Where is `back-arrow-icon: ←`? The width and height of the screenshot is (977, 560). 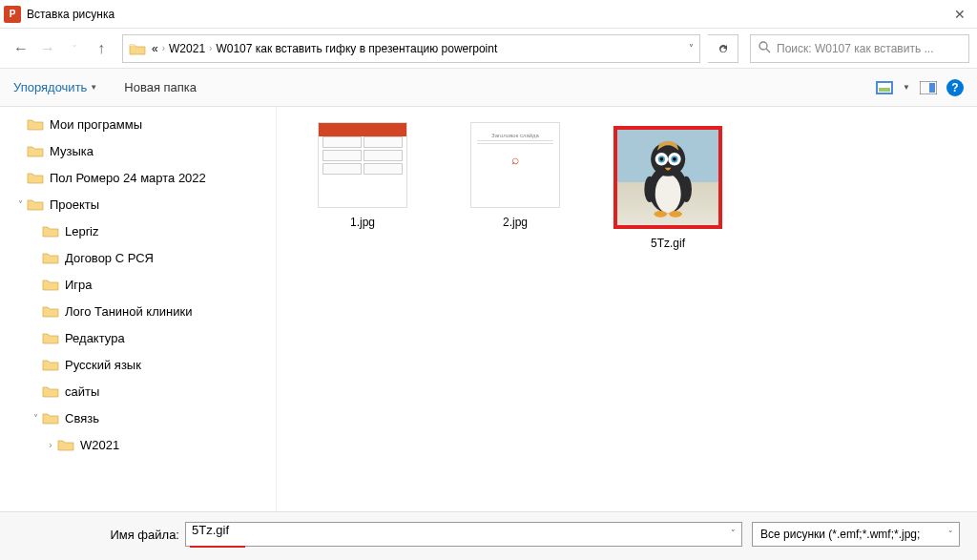 back-arrow-icon: ← is located at coordinates (21, 49).